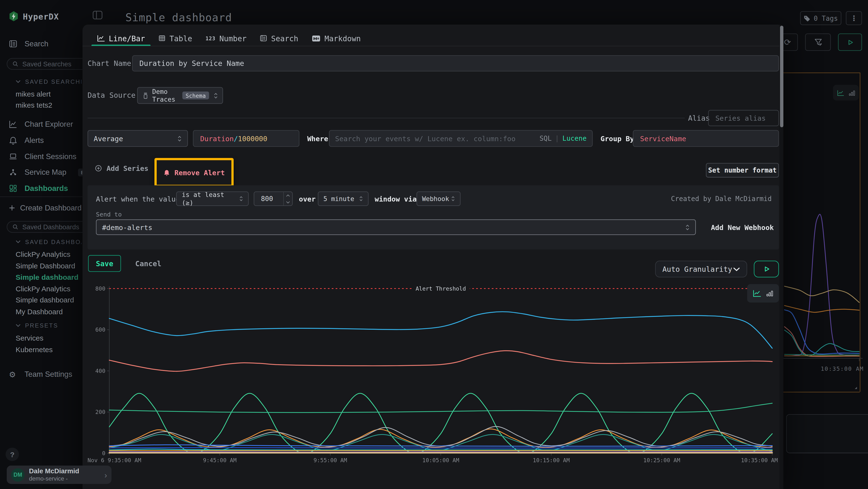 This screenshot has height=489, width=868. Describe the element at coordinates (41, 124) in the screenshot. I see `sidebar-item-chart-explorer: Chart Explorer` at that location.